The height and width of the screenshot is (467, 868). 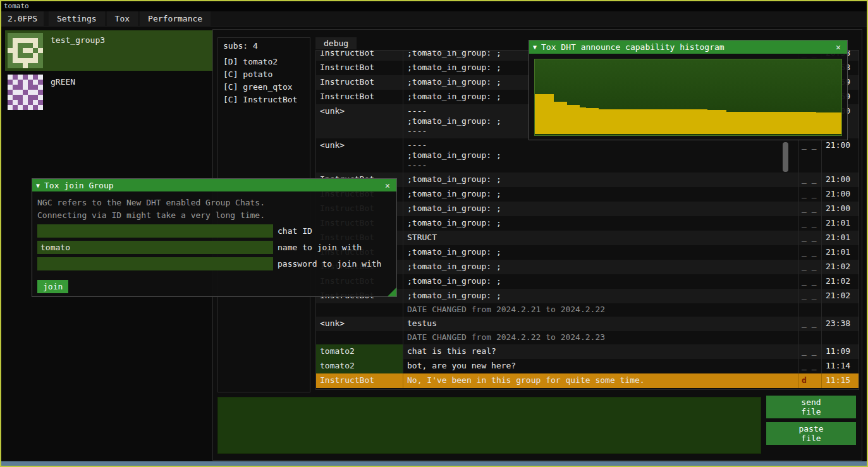 I want to click on join-input-name-to-join-with, so click(x=156, y=248).